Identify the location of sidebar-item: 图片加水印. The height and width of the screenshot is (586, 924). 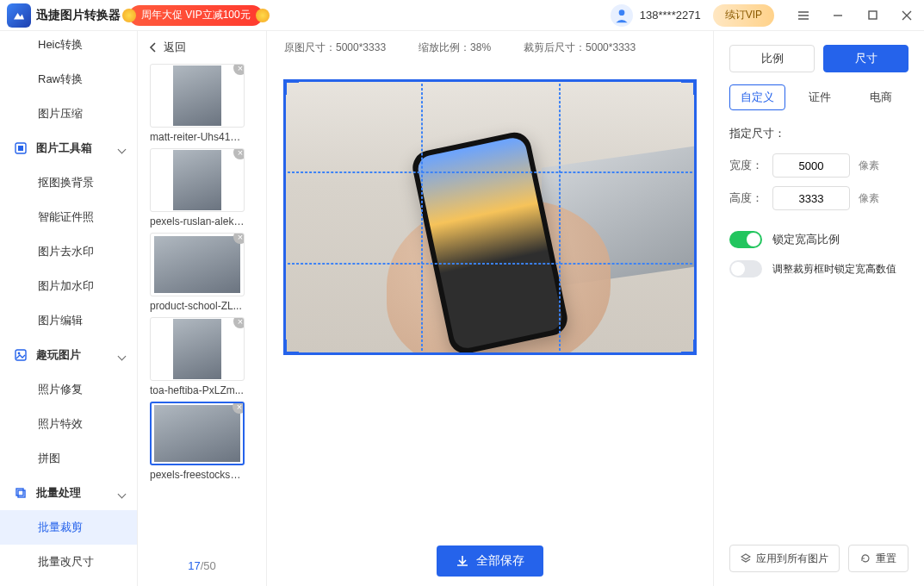
(69, 286).